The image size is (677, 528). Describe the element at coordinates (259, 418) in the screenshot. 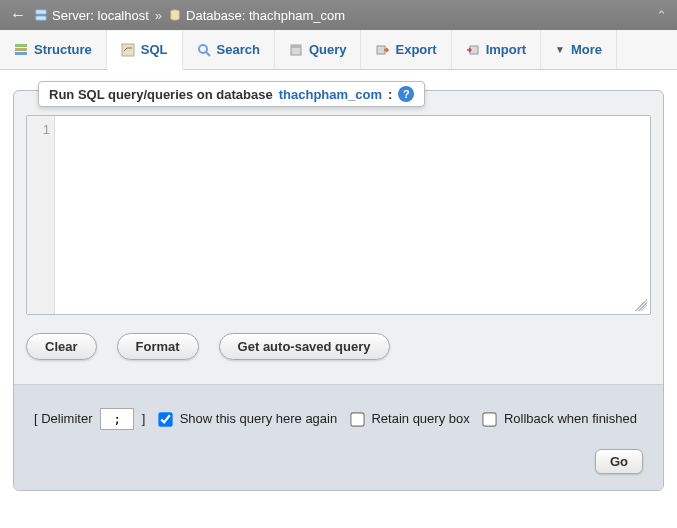

I see `show-again-label: Show this query here again` at that location.